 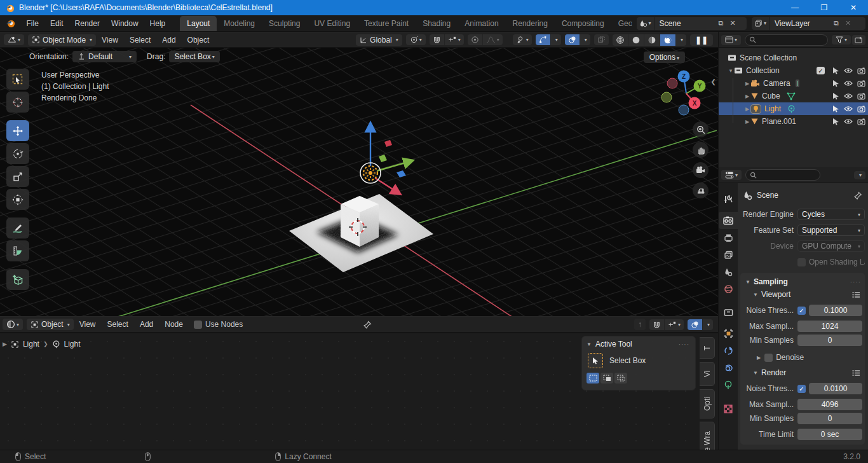 I want to click on blender-menu-icon, so click(x=11, y=23).